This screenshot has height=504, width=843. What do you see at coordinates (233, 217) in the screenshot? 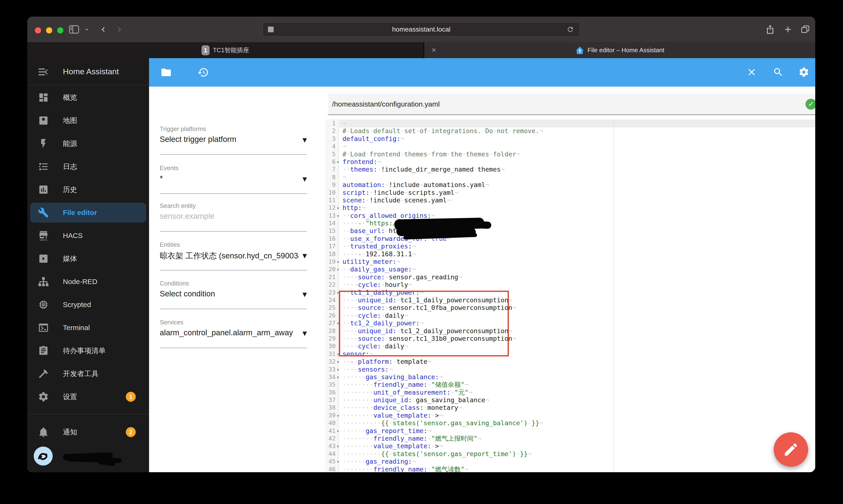
I see `field-search-entity: Search entitysensor.example` at bounding box center [233, 217].